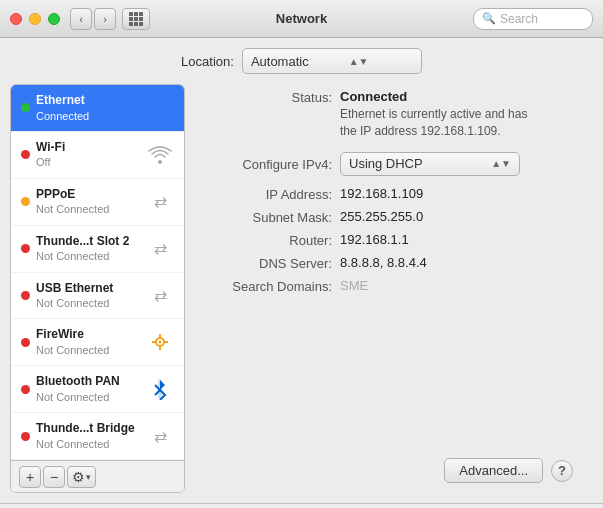 The image size is (603, 508). I want to click on router-value: 192.168.1.1, so click(374, 240).